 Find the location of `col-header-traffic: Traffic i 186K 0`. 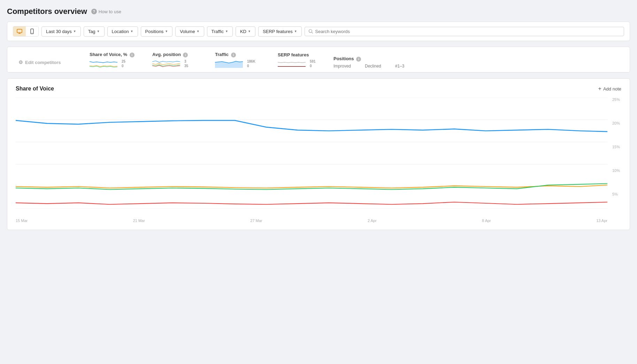

col-header-traffic: Traffic i 186K 0 is located at coordinates (241, 60).